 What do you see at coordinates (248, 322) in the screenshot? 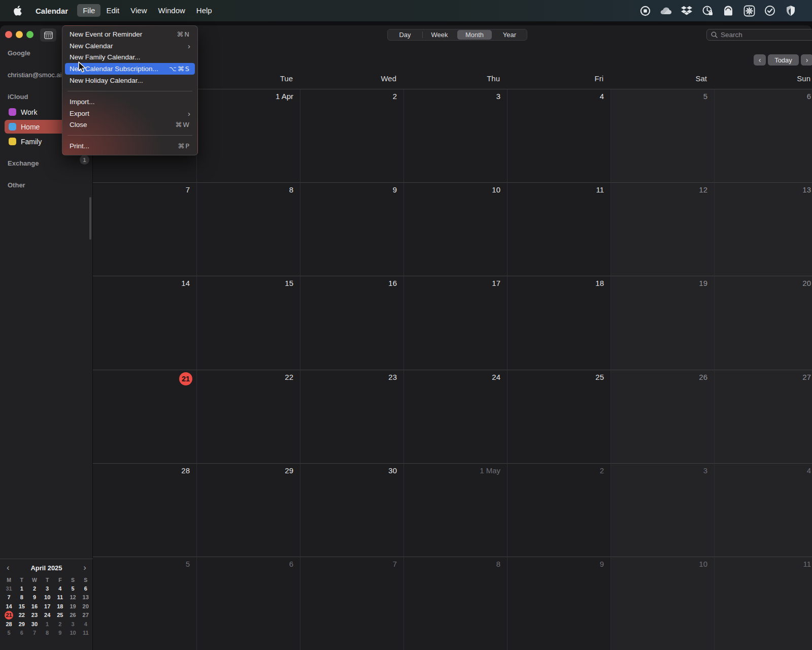
I see `calendar-day-cell: 15` at bounding box center [248, 322].